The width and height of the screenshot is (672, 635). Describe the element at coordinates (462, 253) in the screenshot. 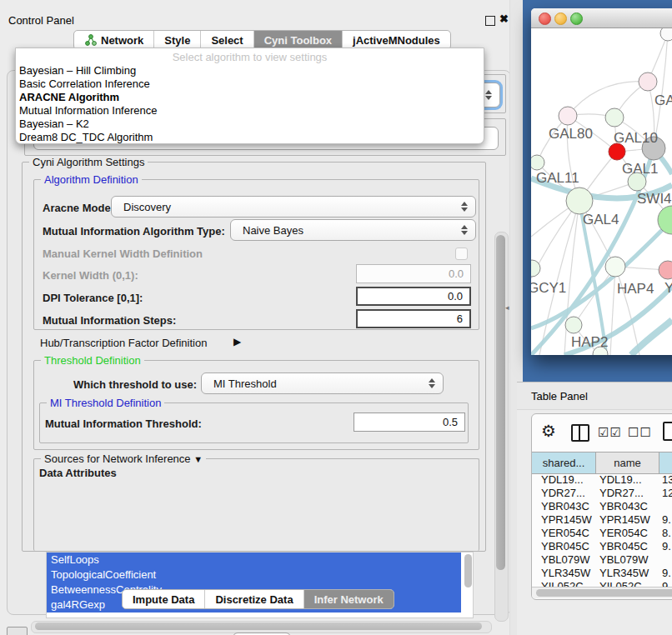

I see `manual-kernel-width-checkbox` at that location.